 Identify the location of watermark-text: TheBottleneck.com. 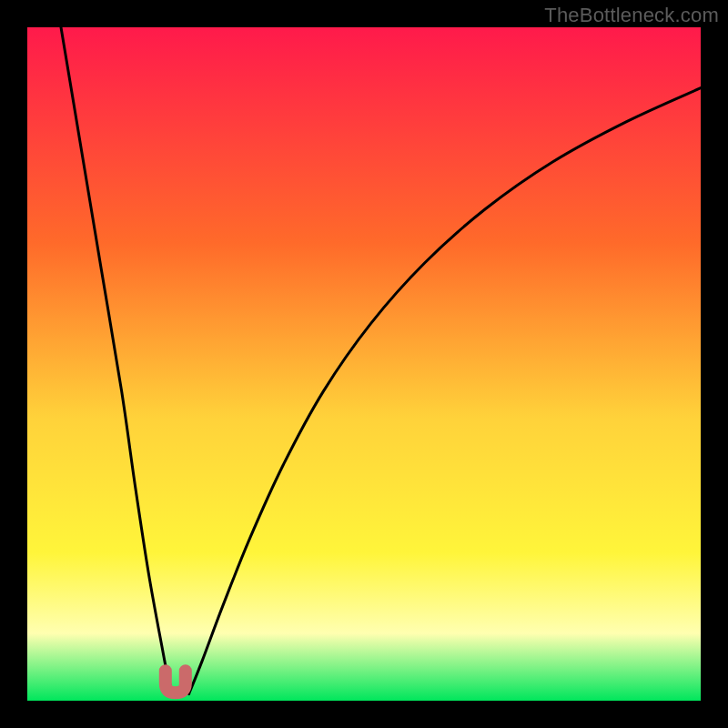
(632, 15).